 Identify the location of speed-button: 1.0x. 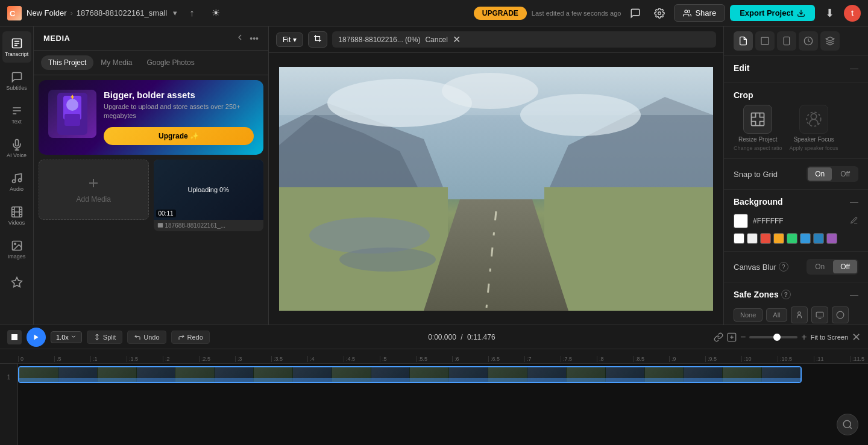
(66, 337).